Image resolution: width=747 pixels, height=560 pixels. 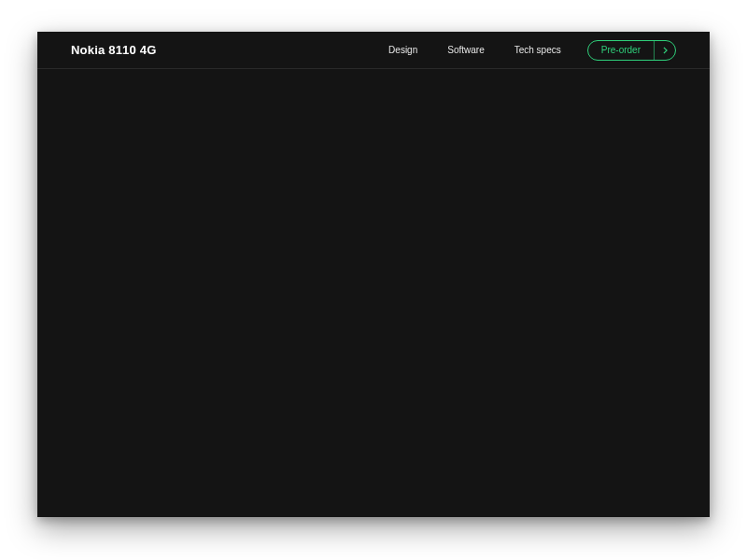 I want to click on nav-link-design: Design, so click(x=403, y=50).